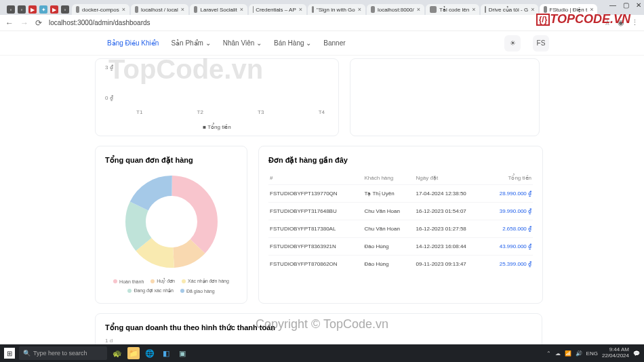 Image resolution: width=644 pixels, height=362 pixels. I want to click on watermark-logo: {/}TOPCODE.VN, so click(583, 19).